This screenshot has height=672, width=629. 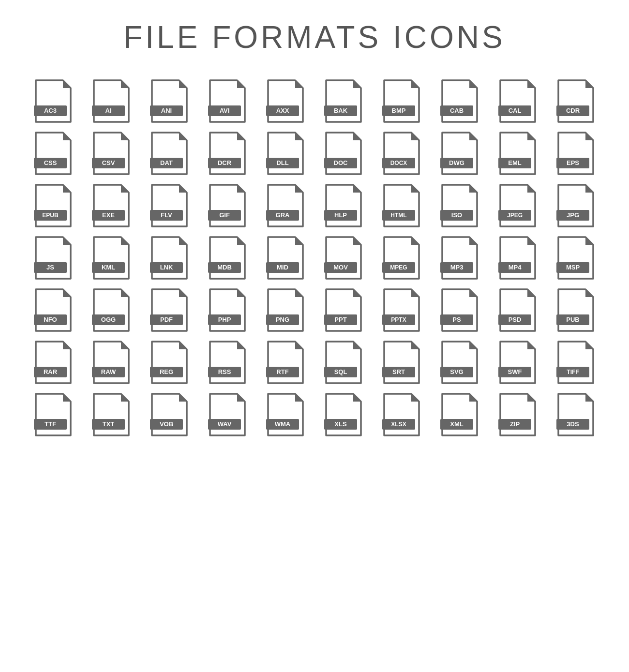 What do you see at coordinates (344, 206) in the screenshot?
I see `file-icon-hlp: HLP` at bounding box center [344, 206].